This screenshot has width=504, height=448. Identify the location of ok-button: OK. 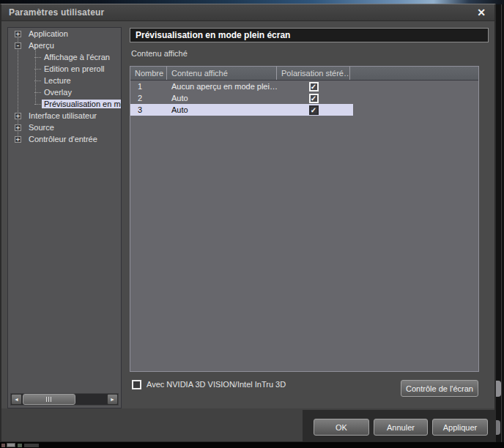
(341, 428).